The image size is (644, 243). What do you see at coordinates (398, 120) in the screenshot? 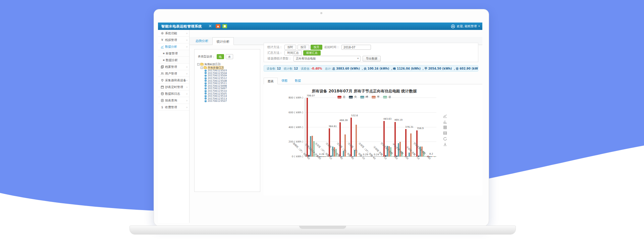
I see `bar-value-label: 469.19` at bounding box center [398, 120].